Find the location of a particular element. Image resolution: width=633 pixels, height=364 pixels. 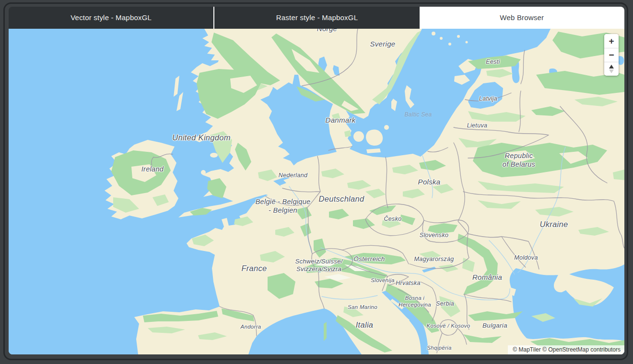

zoom-out-button: − is located at coordinates (611, 55).